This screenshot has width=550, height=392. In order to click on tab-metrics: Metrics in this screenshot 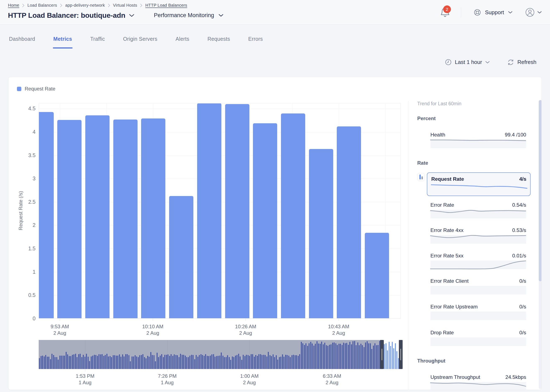, I will do `click(63, 42)`.